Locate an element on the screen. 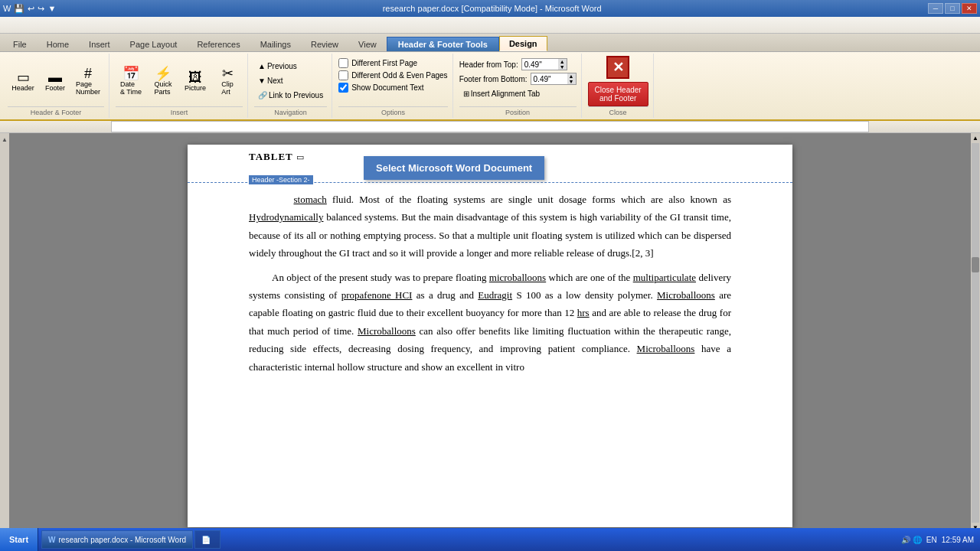  ribbon-position-items: Header from Top: 0.49" ▲ ▼ Footer from B… is located at coordinates (518, 80).